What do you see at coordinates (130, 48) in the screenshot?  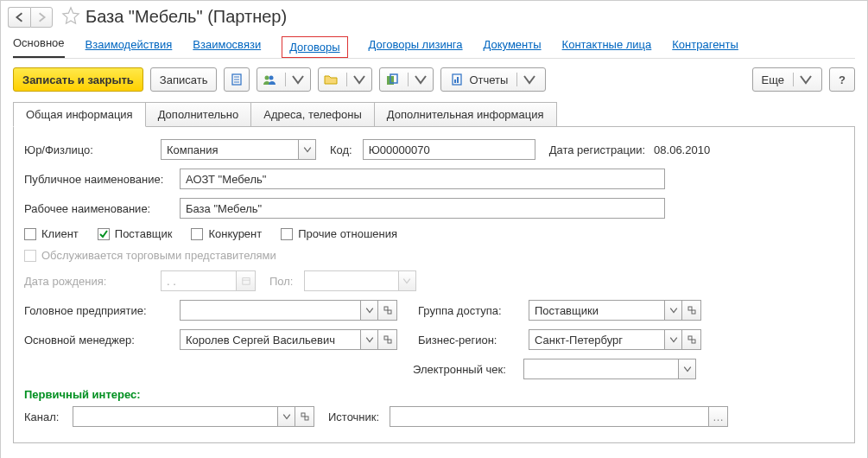 I see `tab-interactions: Взаимодействия` at bounding box center [130, 48].